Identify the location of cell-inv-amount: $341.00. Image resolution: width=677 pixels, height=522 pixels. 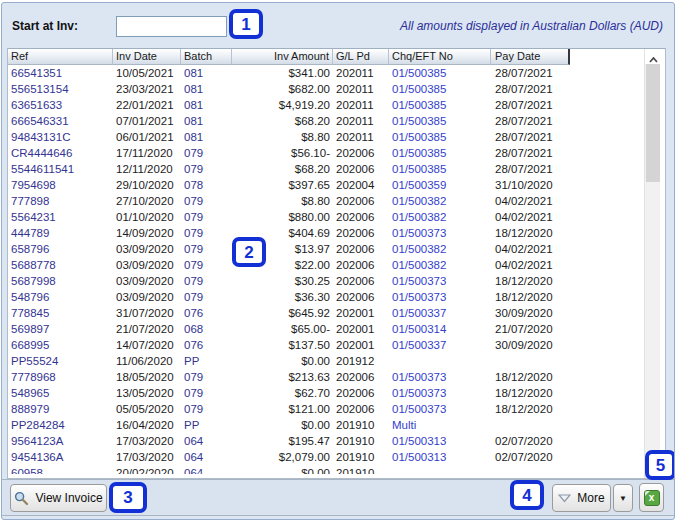
(282, 73).